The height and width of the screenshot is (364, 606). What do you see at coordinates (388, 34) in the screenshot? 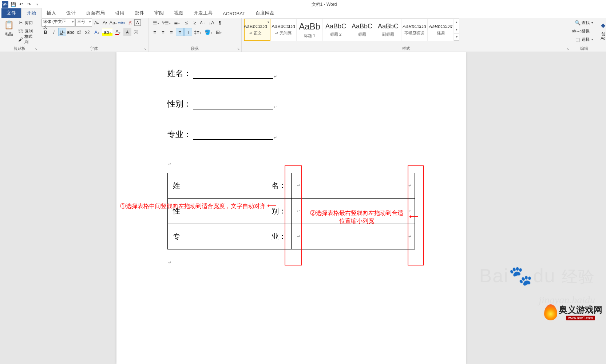
I see `style-name: 副标题` at bounding box center [388, 34].